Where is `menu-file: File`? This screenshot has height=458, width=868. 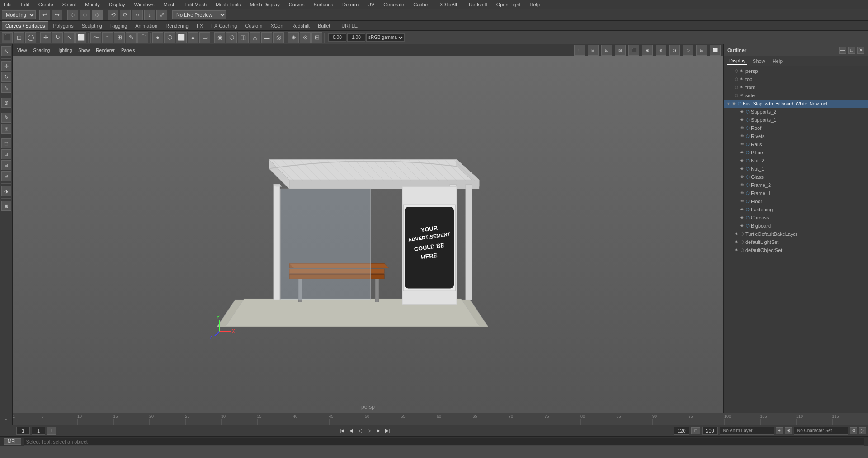 menu-file: File is located at coordinates (8, 5).